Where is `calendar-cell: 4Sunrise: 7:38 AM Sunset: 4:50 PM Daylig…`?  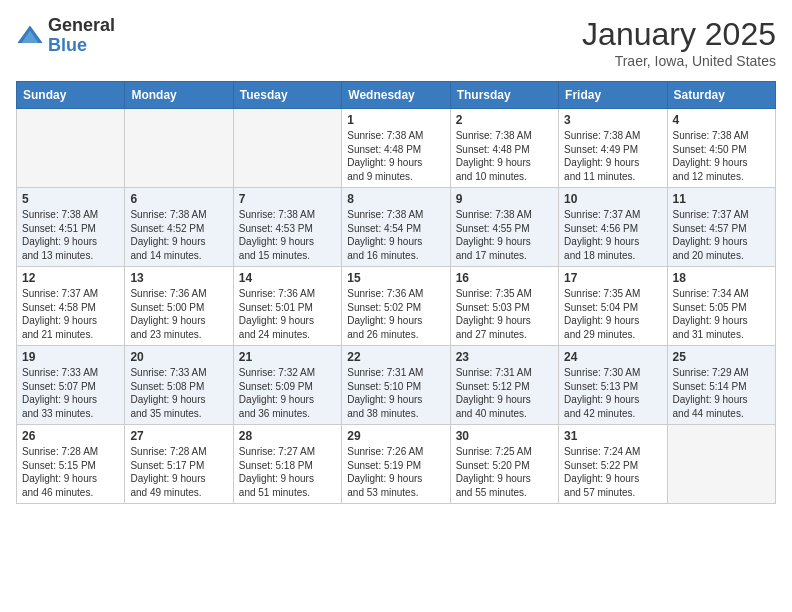 calendar-cell: 4Sunrise: 7:38 AM Sunset: 4:50 PM Daylig… is located at coordinates (721, 148).